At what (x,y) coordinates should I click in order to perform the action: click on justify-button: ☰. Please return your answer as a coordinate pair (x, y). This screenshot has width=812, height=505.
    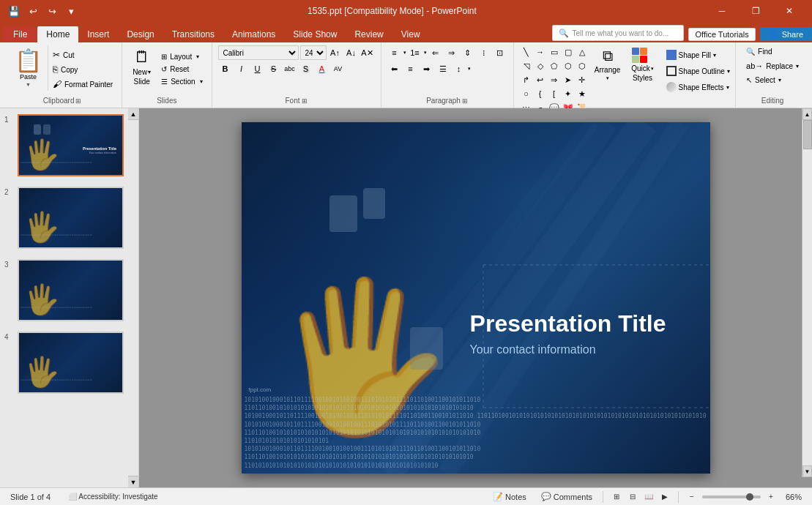
    Looking at the image, I should click on (443, 69).